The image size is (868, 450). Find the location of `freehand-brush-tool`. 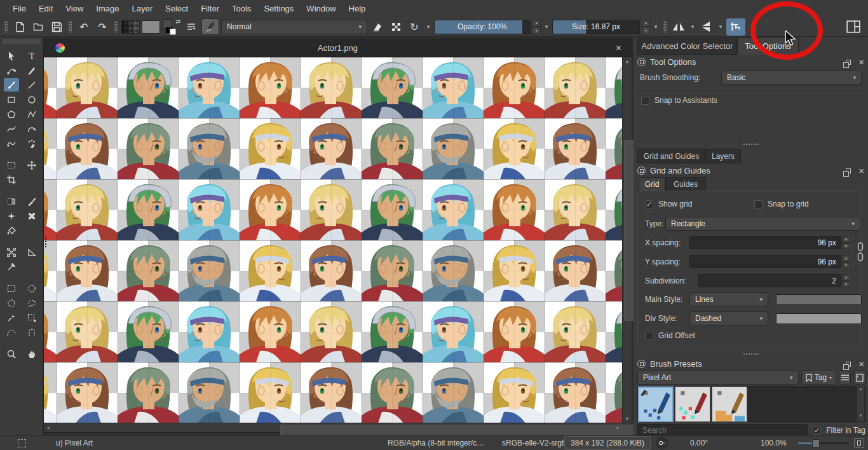

freehand-brush-tool is located at coordinates (11, 85).